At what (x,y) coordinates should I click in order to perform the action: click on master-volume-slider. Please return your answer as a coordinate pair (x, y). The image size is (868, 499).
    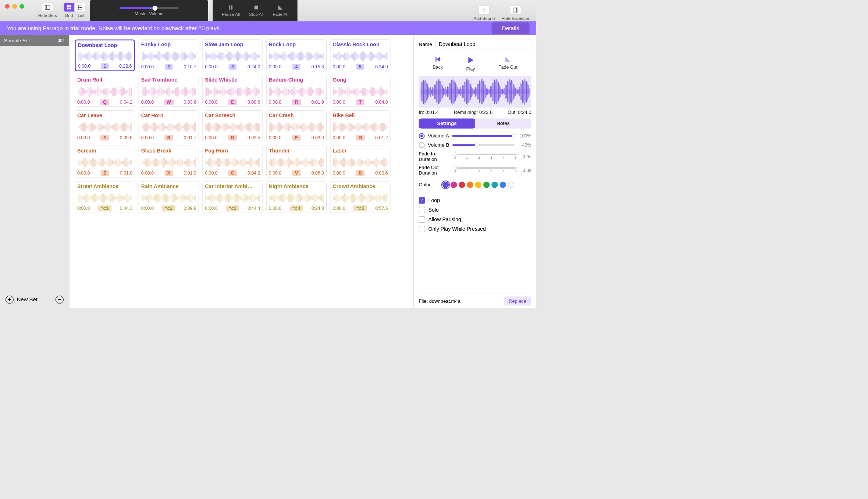
    Looking at the image, I should click on (149, 8).